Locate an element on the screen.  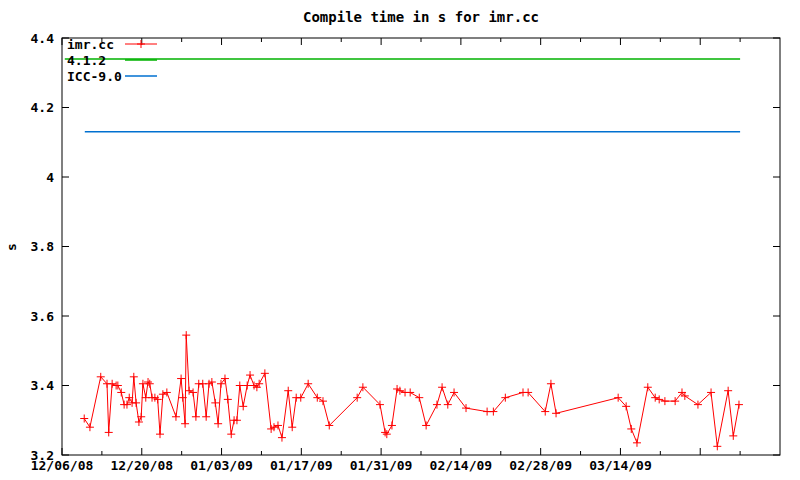
y-tick-label: 3.8 is located at coordinates (43, 246).